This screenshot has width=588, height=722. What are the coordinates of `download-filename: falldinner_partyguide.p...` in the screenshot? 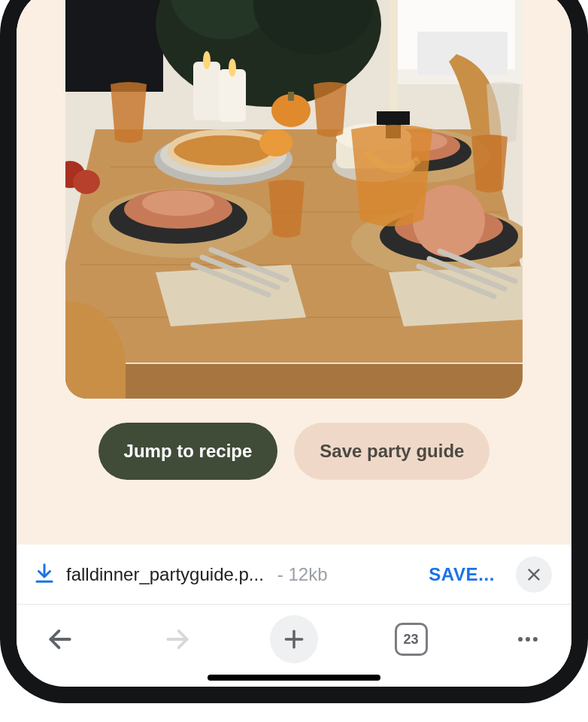 It's located at (165, 575).